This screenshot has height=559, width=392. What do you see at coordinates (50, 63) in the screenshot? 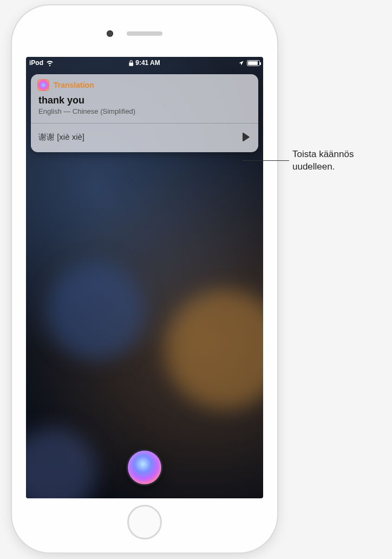
I see `wifi-icon` at bounding box center [50, 63].